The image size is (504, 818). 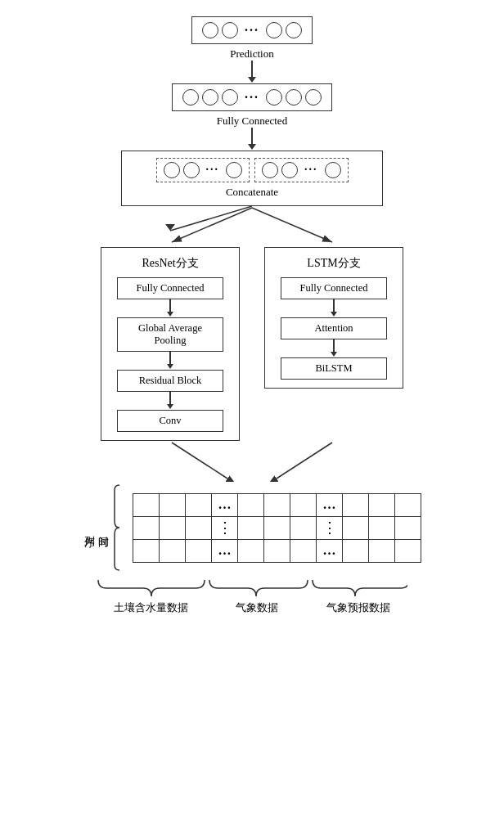 What do you see at coordinates (252, 97) in the screenshot?
I see `fc-dots: ···` at bounding box center [252, 97].